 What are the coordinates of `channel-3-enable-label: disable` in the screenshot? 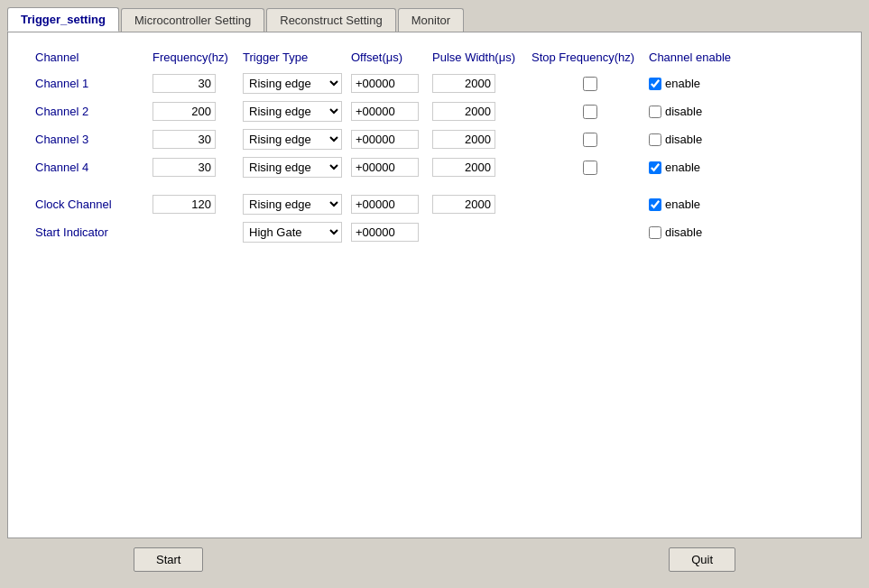 It's located at (684, 139).